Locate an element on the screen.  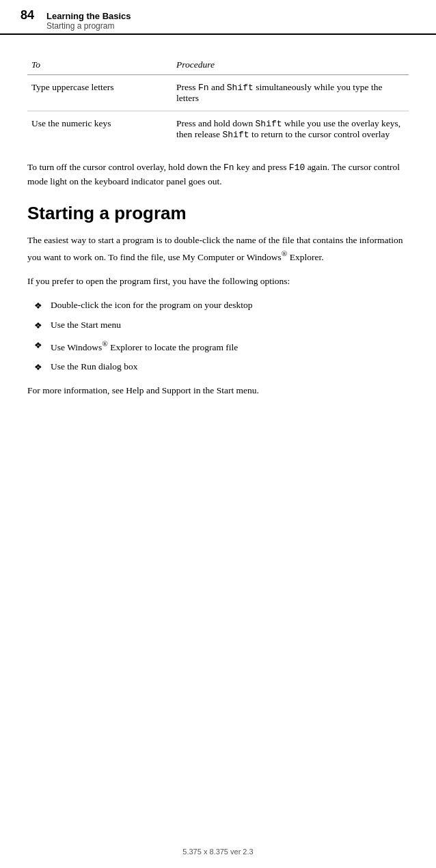
key-f10: F10 is located at coordinates (297, 168).